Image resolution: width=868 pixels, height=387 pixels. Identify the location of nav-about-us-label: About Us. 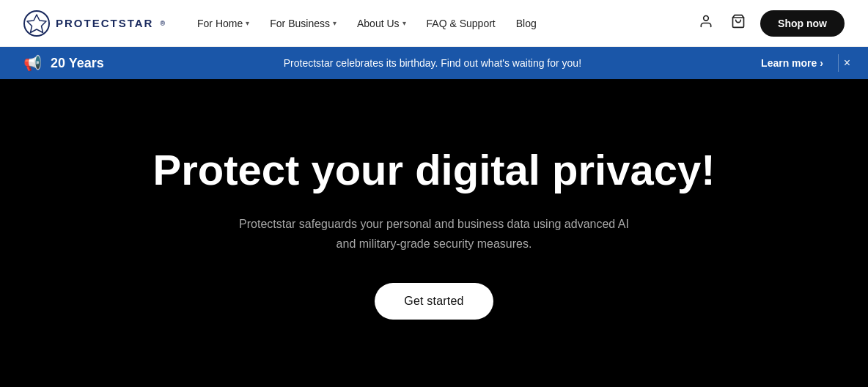
(378, 23).